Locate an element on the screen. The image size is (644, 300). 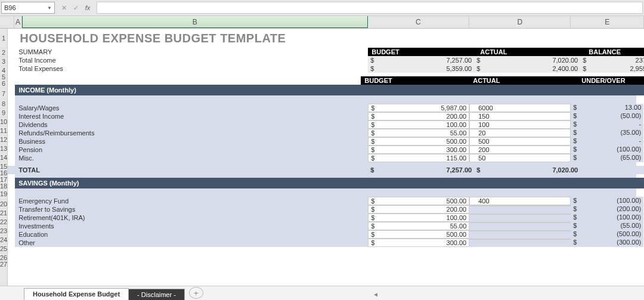
savings-item-label: Investments is located at coordinates (191, 226).